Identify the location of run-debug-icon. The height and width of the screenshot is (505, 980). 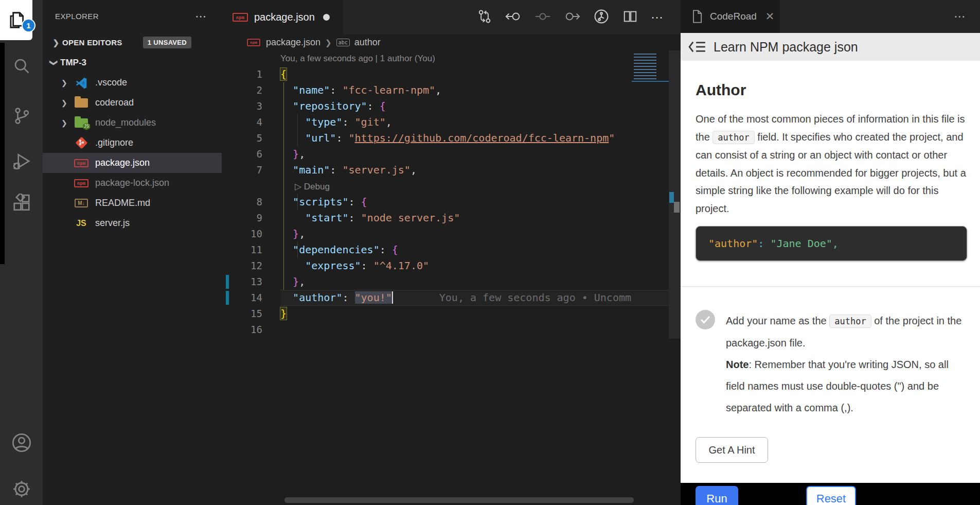
(22, 161).